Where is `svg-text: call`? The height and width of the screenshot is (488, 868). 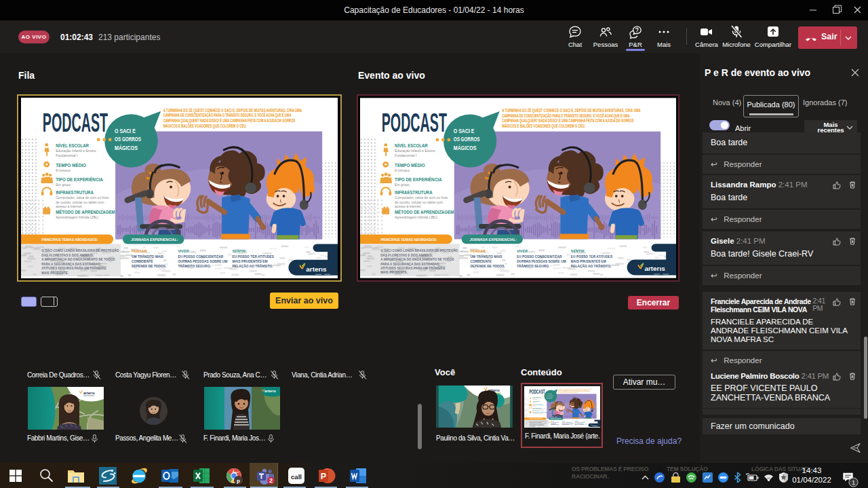 svg-text: call is located at coordinates (296, 476).